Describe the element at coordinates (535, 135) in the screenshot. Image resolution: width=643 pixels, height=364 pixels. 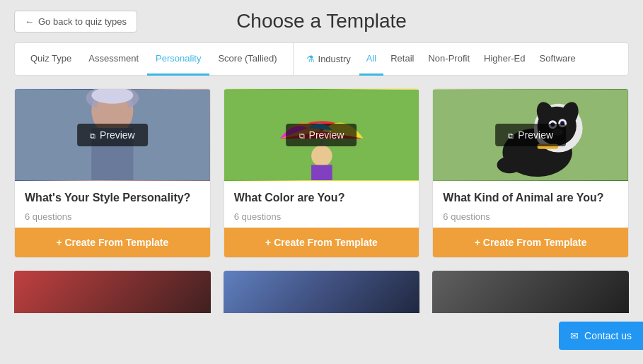
I see `preview-label-3: Preview` at that location.